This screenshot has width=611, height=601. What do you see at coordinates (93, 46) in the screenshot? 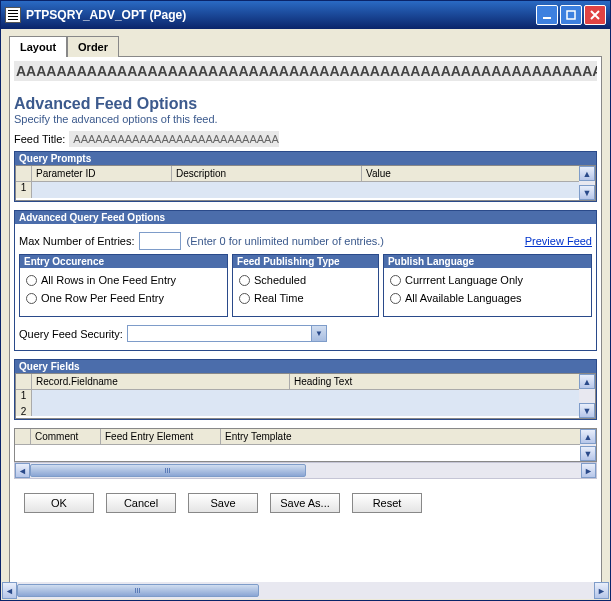
I see `tab-order: Order` at bounding box center [93, 46].